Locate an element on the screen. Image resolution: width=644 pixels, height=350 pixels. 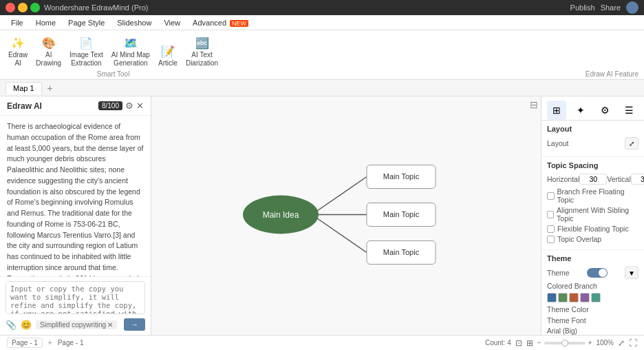
topic-overlap-checkbox is located at coordinates (550, 240).